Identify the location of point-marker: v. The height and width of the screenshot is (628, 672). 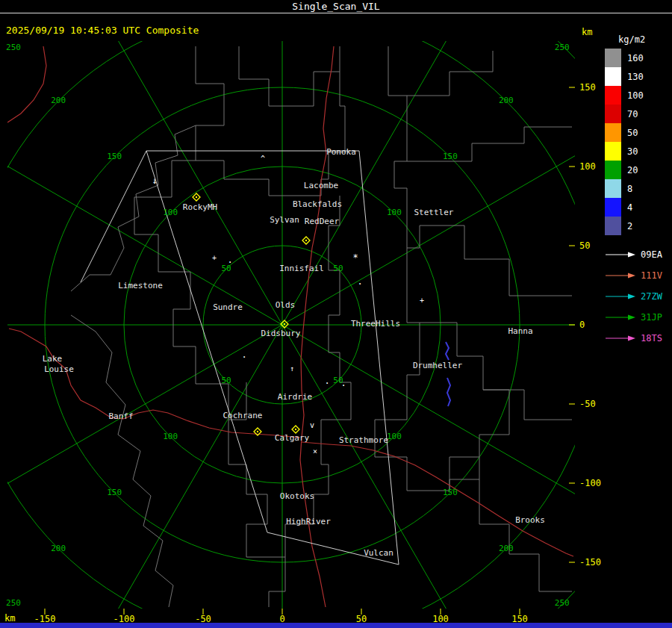
(312, 426).